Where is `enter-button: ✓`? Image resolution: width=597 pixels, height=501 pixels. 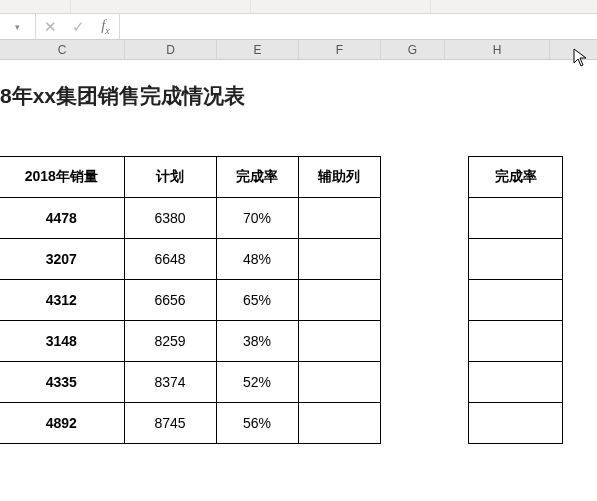 enter-button: ✓ is located at coordinates (78, 26).